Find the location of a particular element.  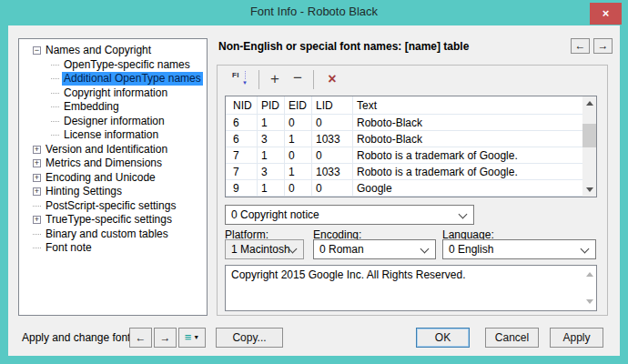

tree-item: Font note is located at coordinates (113, 248).